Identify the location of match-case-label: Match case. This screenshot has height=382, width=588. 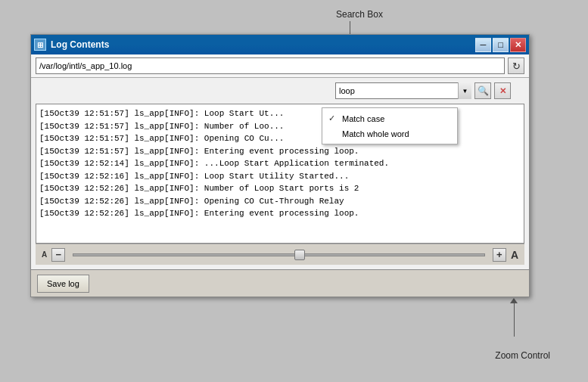
(363, 119).